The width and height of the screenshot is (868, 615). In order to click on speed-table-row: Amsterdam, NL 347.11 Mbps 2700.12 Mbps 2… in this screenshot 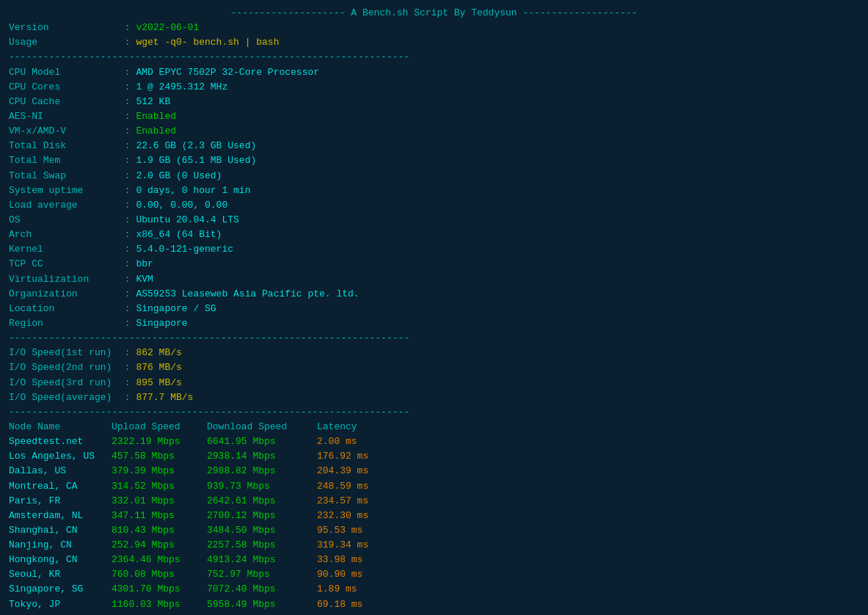, I will do `click(434, 516)`.